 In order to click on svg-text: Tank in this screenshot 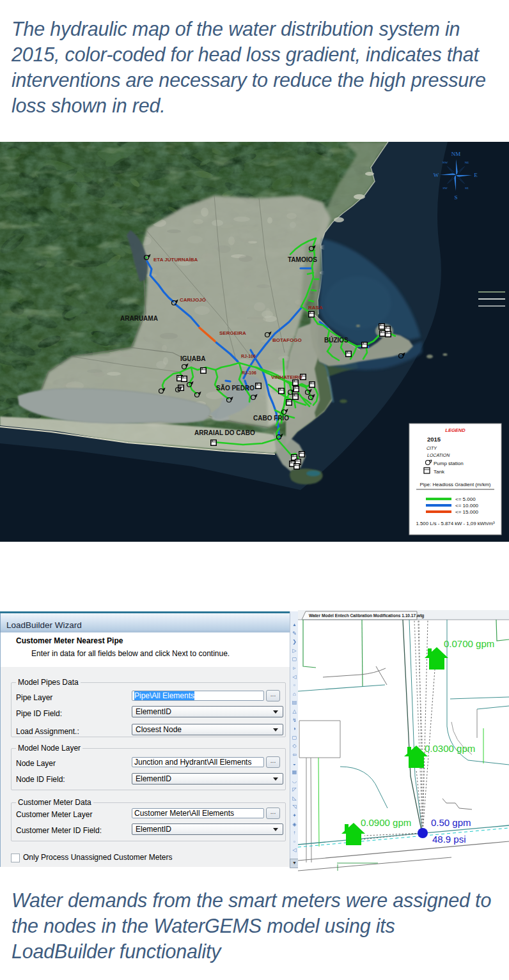, I will do `click(439, 471)`.